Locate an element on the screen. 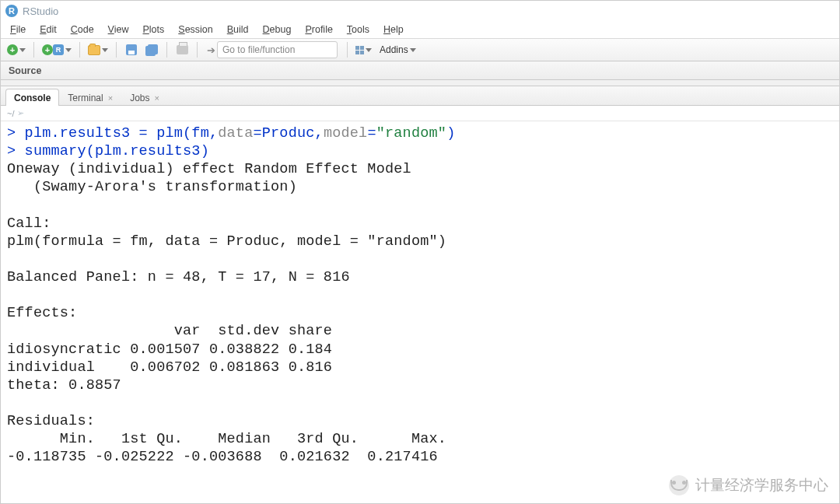 The height and width of the screenshot is (504, 840). source-pane-label: Source is located at coordinates (25, 71).